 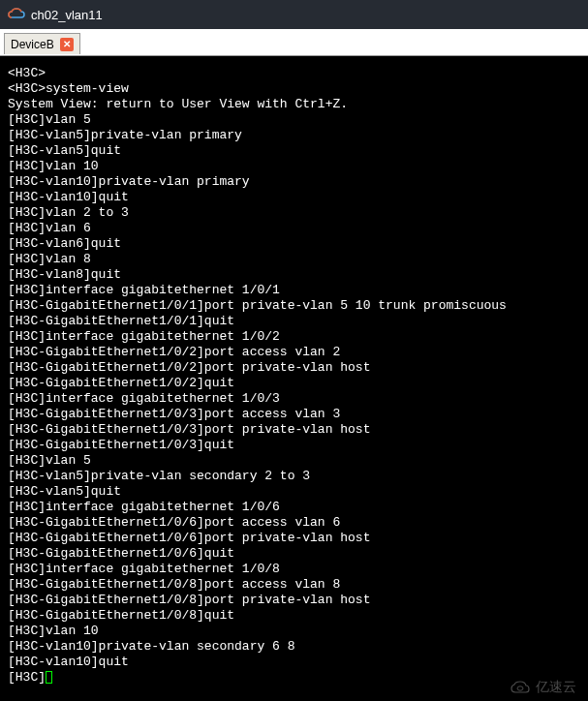 I want to click on terminal-line: [H3C-vlan8]quit, so click(x=294, y=275).